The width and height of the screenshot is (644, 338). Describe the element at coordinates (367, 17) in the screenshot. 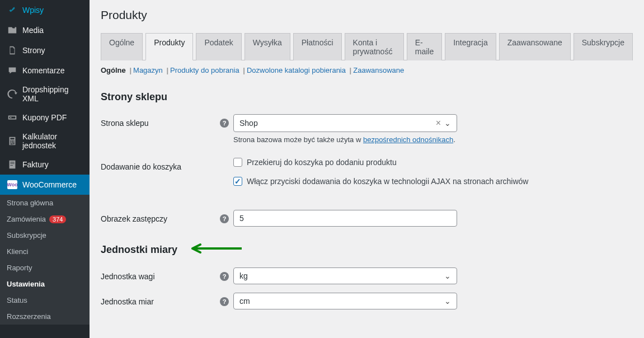

I see `page-header: Produkty` at that location.